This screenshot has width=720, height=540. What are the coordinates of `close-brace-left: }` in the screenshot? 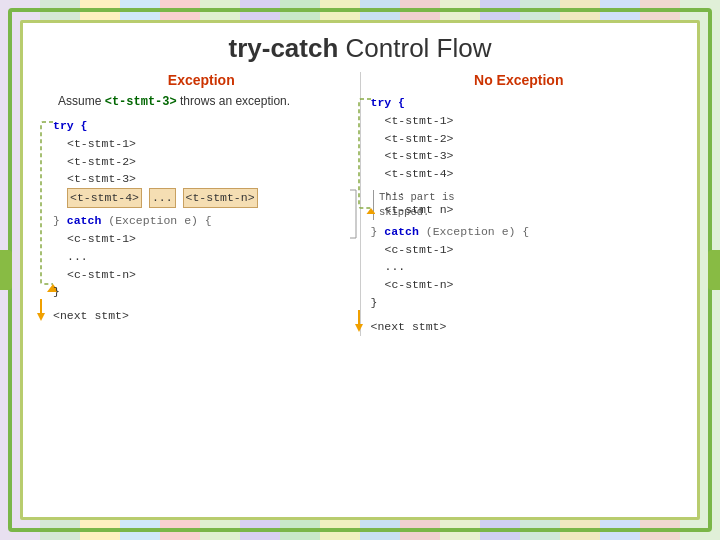 It's located at (60, 220).